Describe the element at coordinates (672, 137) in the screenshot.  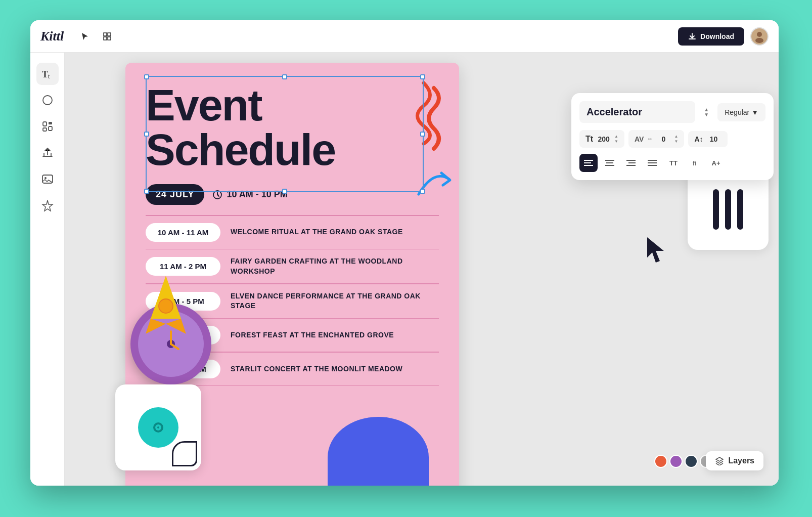
I see `typography-panel: Accelerator ▲ ▼ Regular ▼ Tt 200 ▲ ▼` at that location.